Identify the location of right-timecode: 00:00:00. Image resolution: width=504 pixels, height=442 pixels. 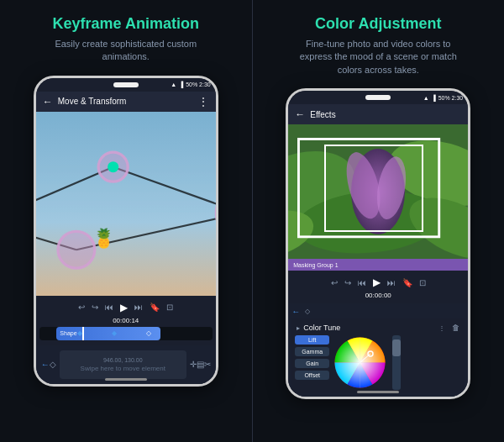
(378, 296).